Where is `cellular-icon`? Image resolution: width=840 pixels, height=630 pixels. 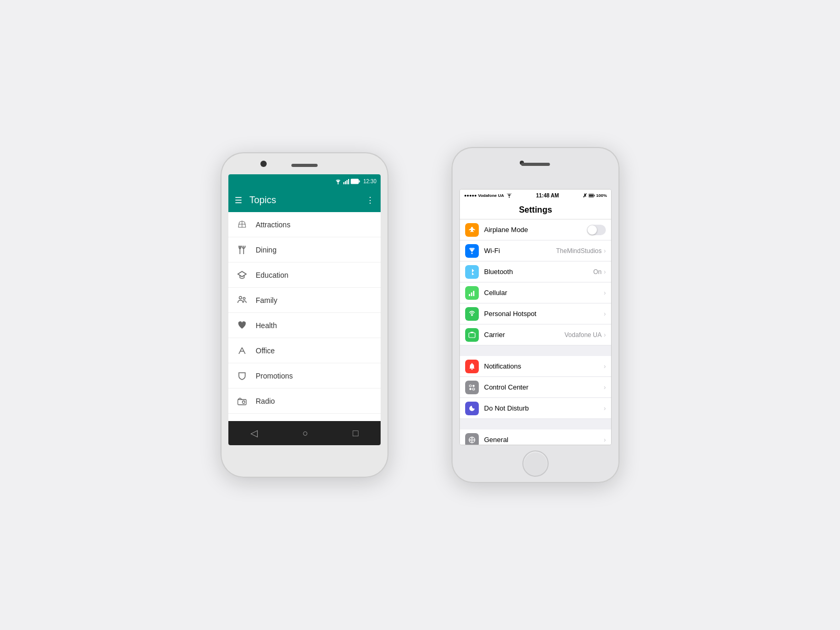
cellular-icon is located at coordinates (472, 293).